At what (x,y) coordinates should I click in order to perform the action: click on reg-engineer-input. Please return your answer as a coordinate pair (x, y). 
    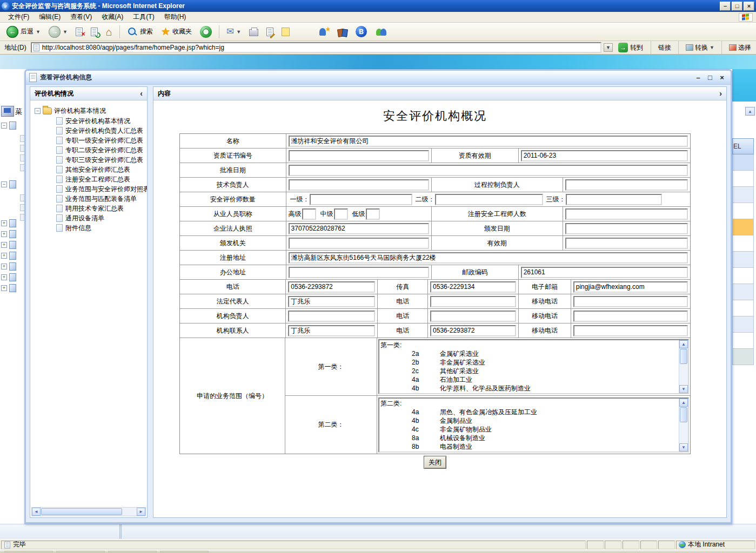
    Looking at the image, I should click on (627, 214).